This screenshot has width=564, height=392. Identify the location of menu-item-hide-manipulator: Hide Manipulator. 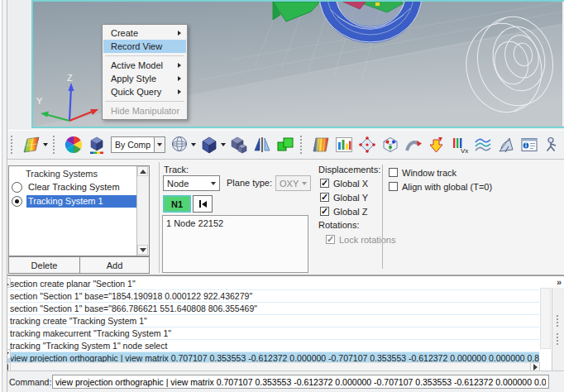
(145, 111).